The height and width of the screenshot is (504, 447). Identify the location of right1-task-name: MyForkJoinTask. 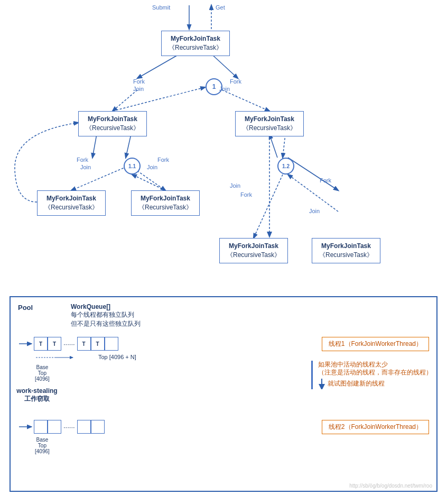
(269, 120).